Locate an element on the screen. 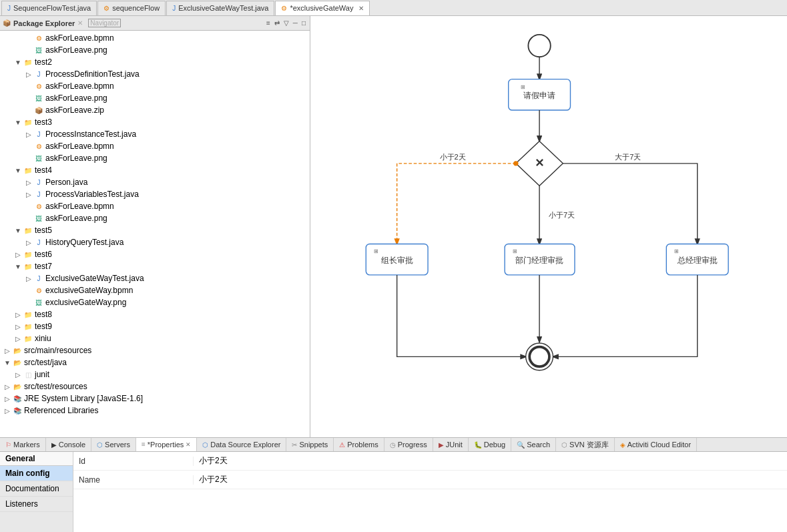  tree-item: ▼📁test7 is located at coordinates (155, 266).